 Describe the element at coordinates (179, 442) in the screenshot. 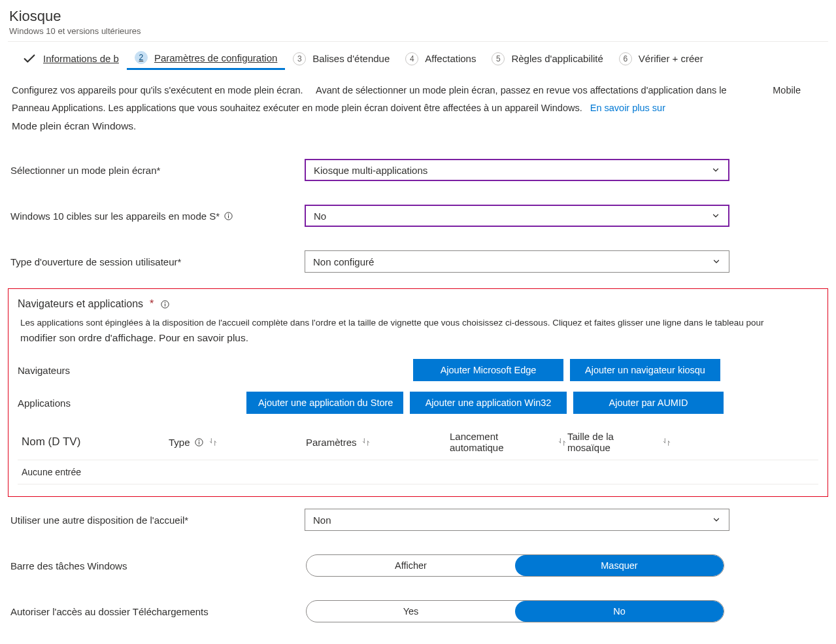

I see `col-type-label: Type` at that location.